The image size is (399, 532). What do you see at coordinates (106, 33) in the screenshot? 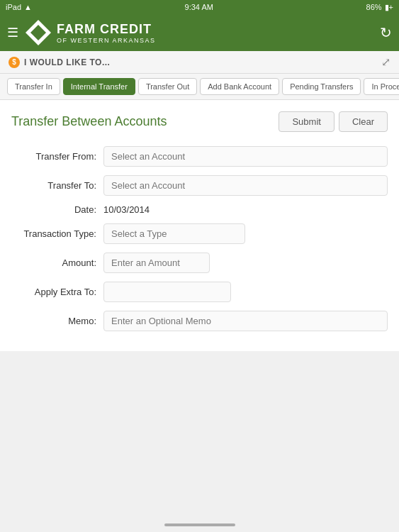
I see `logo-text: FARM CREDIT OF WESTERN ARKANSAS` at bounding box center [106, 33].